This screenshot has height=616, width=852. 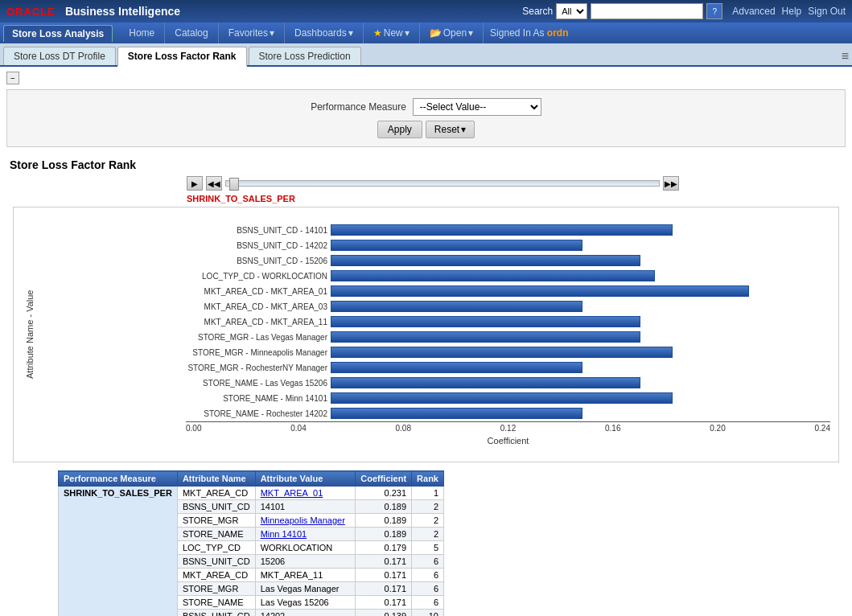 I want to click on x-tick: 0.24, so click(x=822, y=428).